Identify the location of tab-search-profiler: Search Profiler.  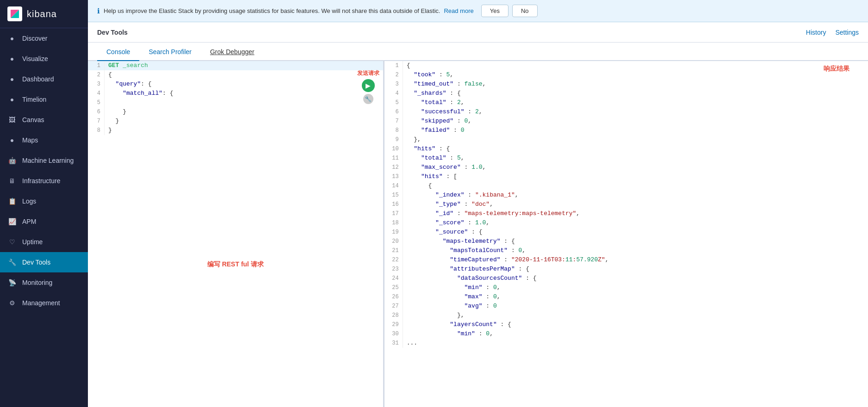
(170, 52).